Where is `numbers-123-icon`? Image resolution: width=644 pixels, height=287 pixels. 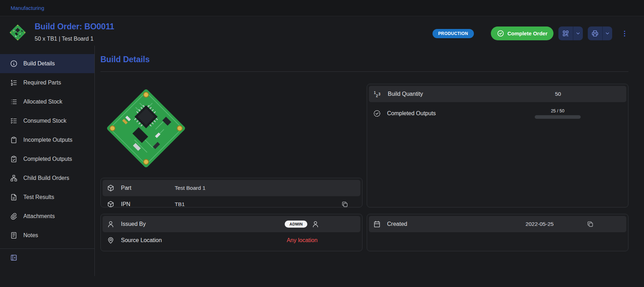
numbers-123-icon is located at coordinates (377, 94).